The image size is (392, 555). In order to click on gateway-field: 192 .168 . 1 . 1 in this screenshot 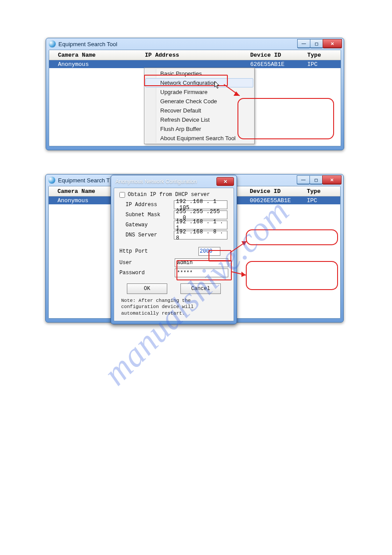, I will do `click(201, 225)`.